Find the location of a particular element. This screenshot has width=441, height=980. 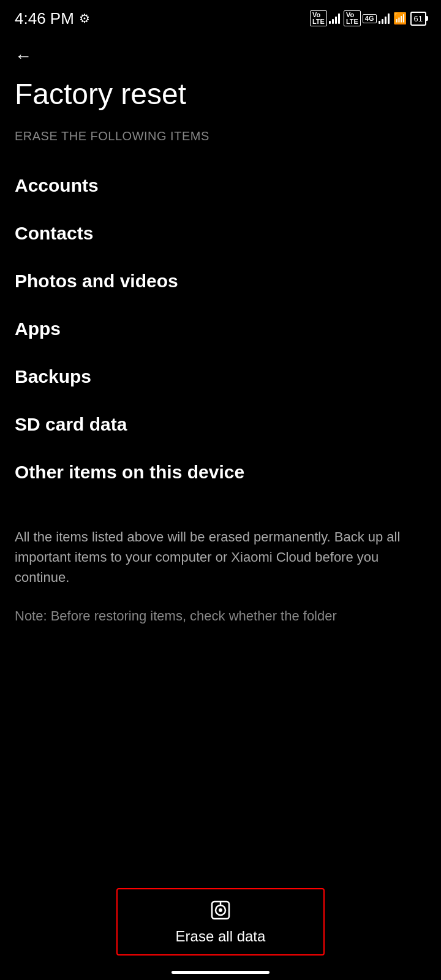

list-item-apps: Apps is located at coordinates (221, 329).